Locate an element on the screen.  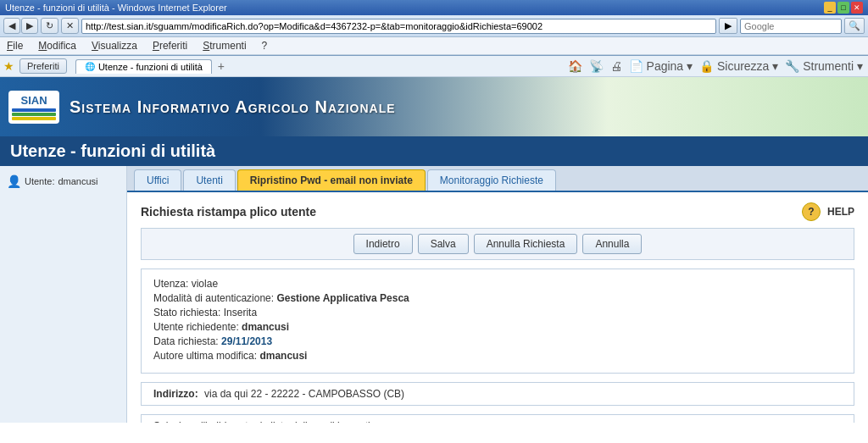
tab-monitoraggio-label: Monitoraggio Richieste is located at coordinates (492, 180).